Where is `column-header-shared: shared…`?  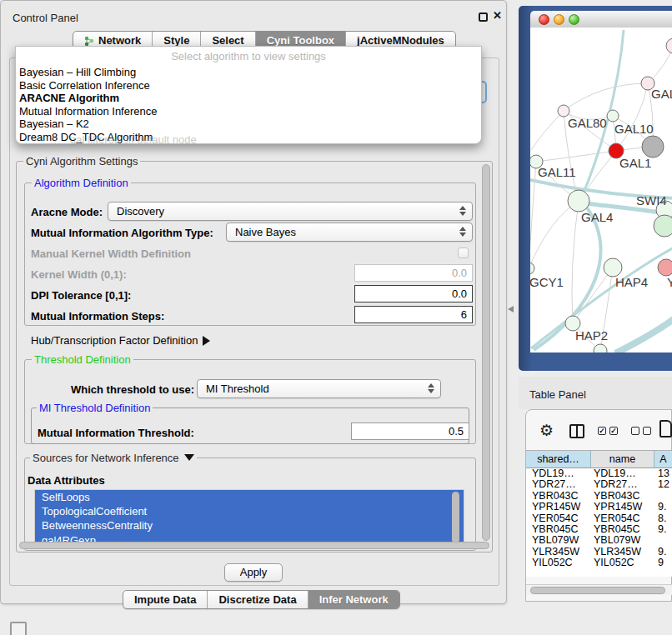
column-header-shared: shared… is located at coordinates (559, 459).